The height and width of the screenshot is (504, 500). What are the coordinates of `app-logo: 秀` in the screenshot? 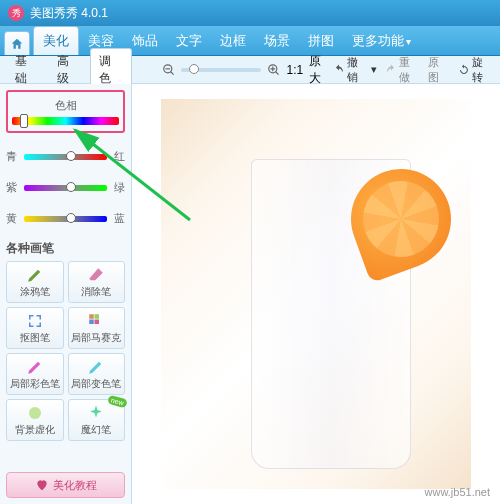 It's located at (16, 13).